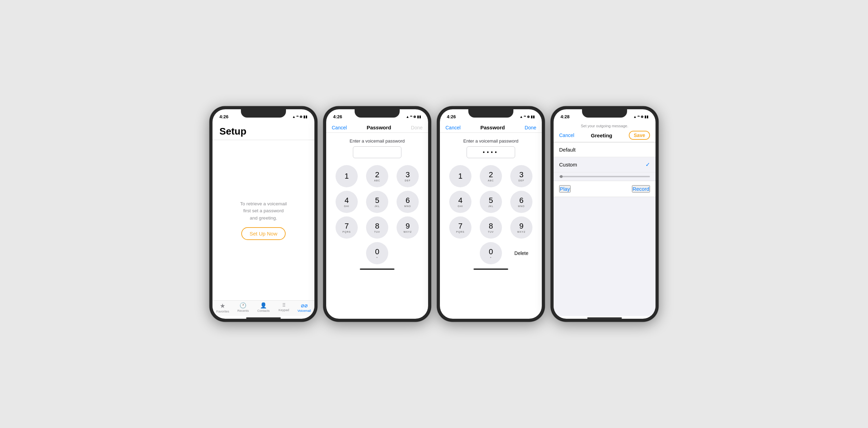 The image size is (868, 428). Describe the element at coordinates (493, 128) in the screenshot. I see `password-title-2: Password` at that location.